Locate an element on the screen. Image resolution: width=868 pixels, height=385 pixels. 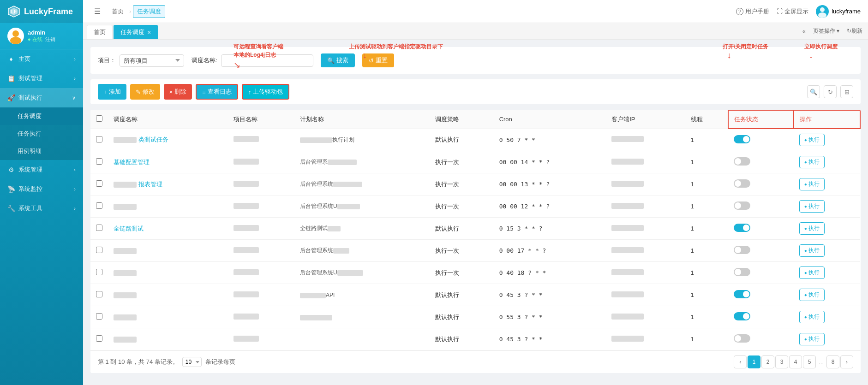
prev-tab-button: « is located at coordinates (804, 31).